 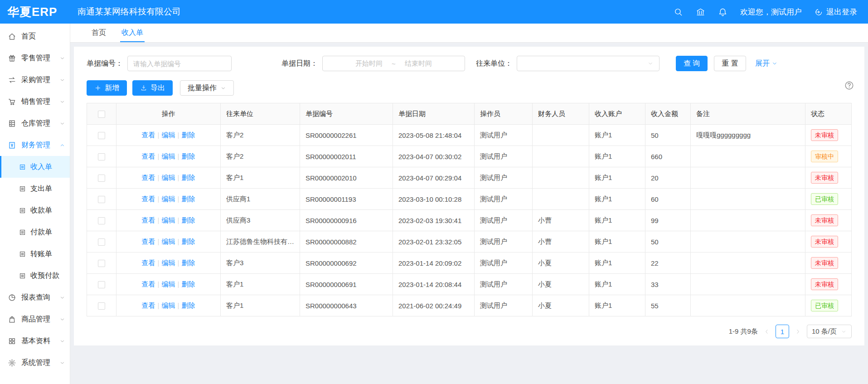 What do you see at coordinates (12, 36) in the screenshot?
I see `home-icon` at bounding box center [12, 36].